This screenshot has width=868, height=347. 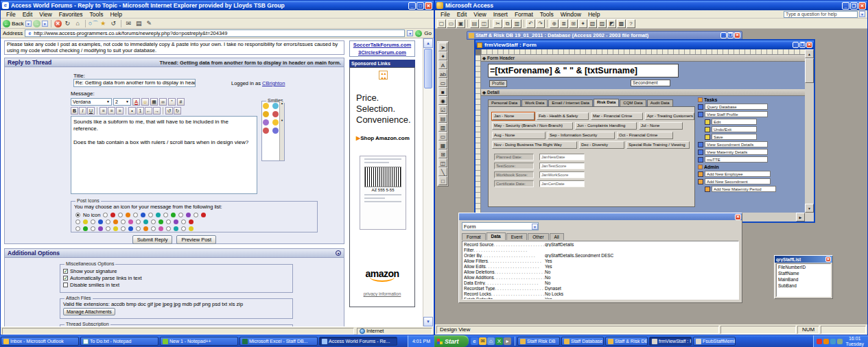 What do you see at coordinates (164, 155) in the screenshot?
I see `message-textarea: Sounds like a subform to me, that will h…` at bounding box center [164, 155].